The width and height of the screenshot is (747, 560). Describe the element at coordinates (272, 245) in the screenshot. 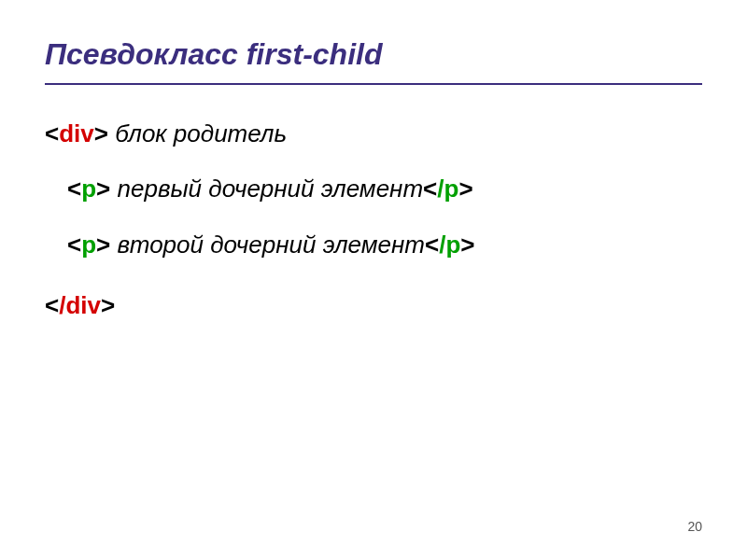

I see `comment-second-child: второй дочерний элемент` at that location.